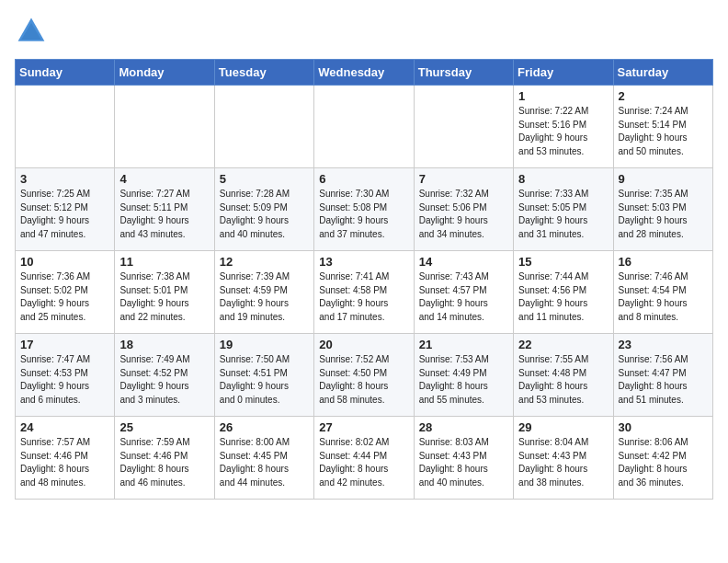 This screenshot has width=728, height=563. I want to click on calendar-cell: 10Sunrise: 7:36 AM Sunset: 5:02 PM Dayli…, so click(65, 293).